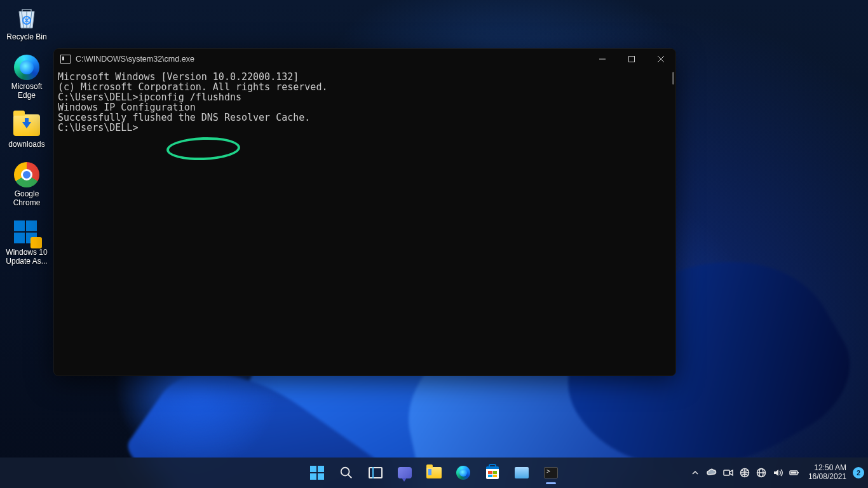  I want to click on network-tray-icon, so click(761, 473).